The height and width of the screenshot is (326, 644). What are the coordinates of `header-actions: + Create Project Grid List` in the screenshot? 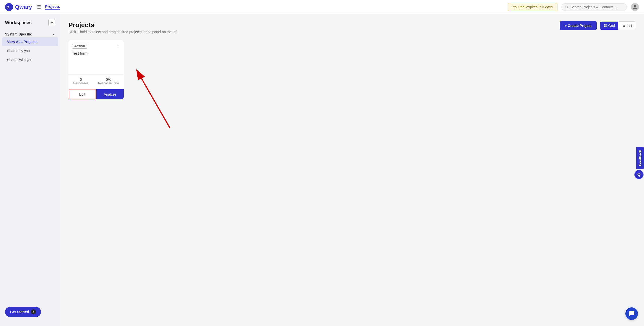 It's located at (598, 26).